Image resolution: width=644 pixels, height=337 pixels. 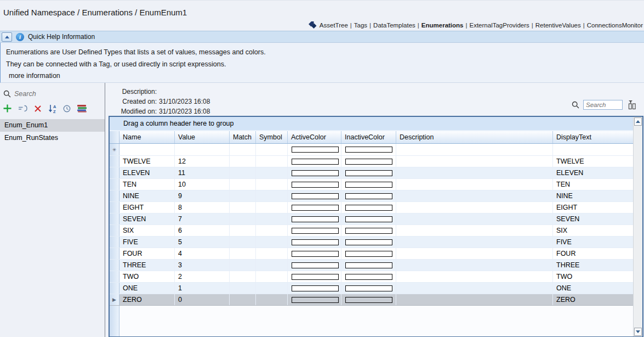 I want to click on table-row: EIGHT8EIGHT, so click(x=372, y=207).